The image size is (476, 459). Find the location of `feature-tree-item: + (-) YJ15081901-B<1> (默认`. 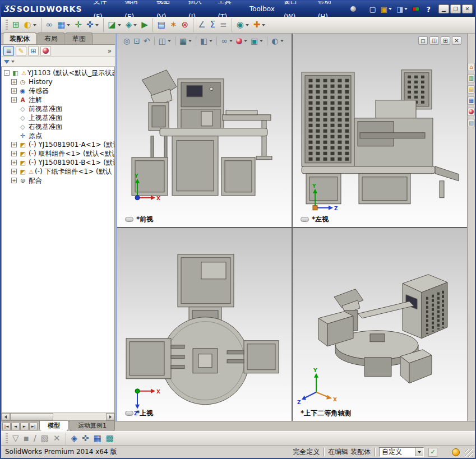

feature-tree-item: + (-) YJ15081901-B<1> (默认 is located at coordinates (58, 163).